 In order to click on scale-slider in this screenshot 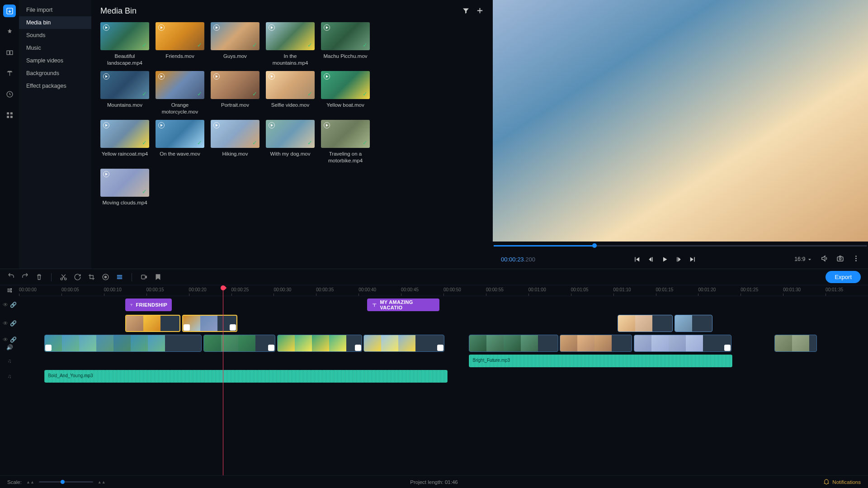, I will do `click(66, 482)`.